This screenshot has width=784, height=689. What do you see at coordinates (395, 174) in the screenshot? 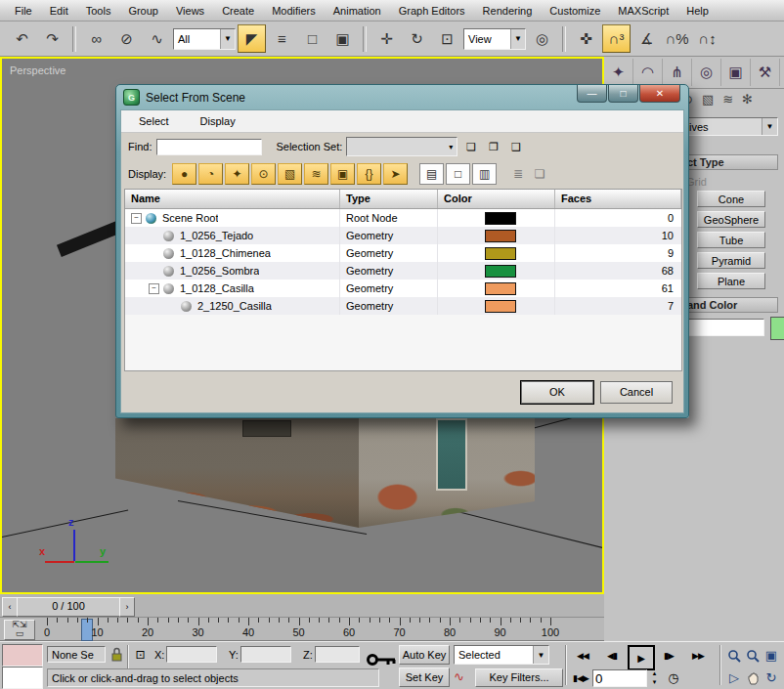
I see `display-toggle-bones: ➤` at bounding box center [395, 174].